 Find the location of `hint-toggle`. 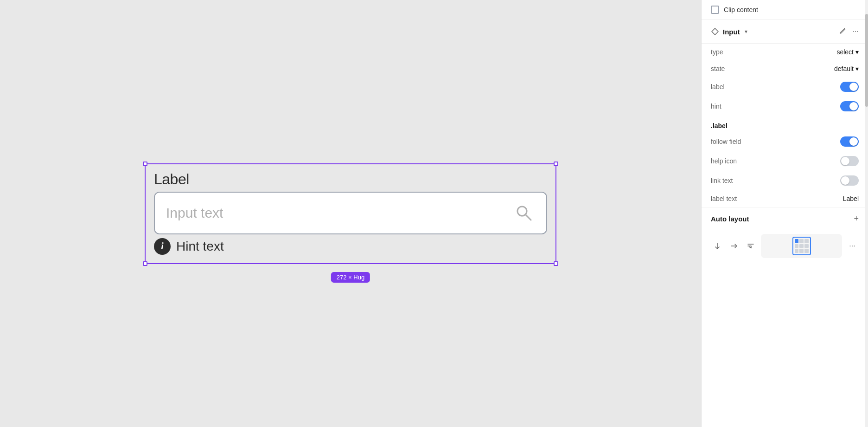

hint-toggle is located at coordinates (849, 106).